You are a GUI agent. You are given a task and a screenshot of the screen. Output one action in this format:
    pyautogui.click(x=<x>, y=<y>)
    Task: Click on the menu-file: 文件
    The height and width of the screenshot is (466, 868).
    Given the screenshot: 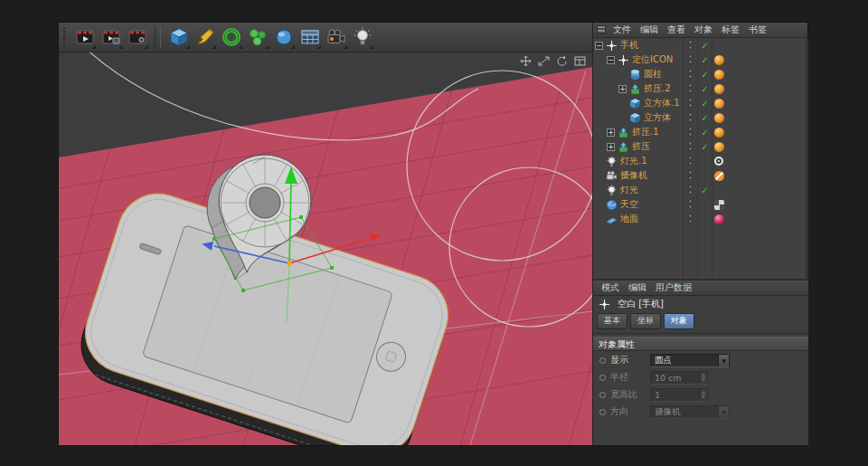 What is the action you would take?
    pyautogui.click(x=622, y=30)
    